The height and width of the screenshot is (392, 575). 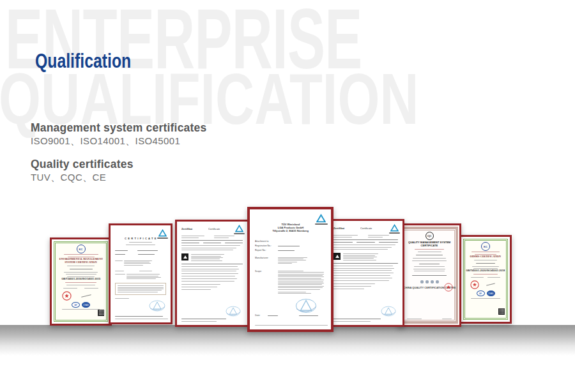 I want to click on certificate-zertifikat-right: Zertifikat Certificate, so click(x=365, y=273).